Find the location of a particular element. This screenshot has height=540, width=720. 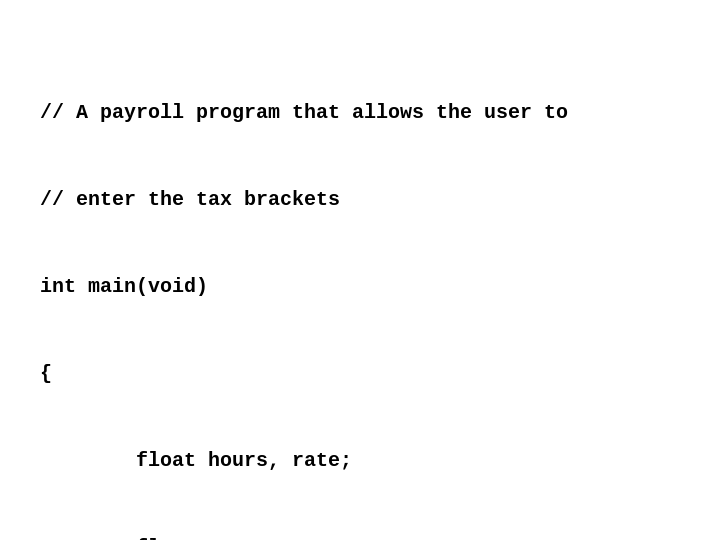

code-line-5: float hours, rate; is located at coordinates (358, 460).